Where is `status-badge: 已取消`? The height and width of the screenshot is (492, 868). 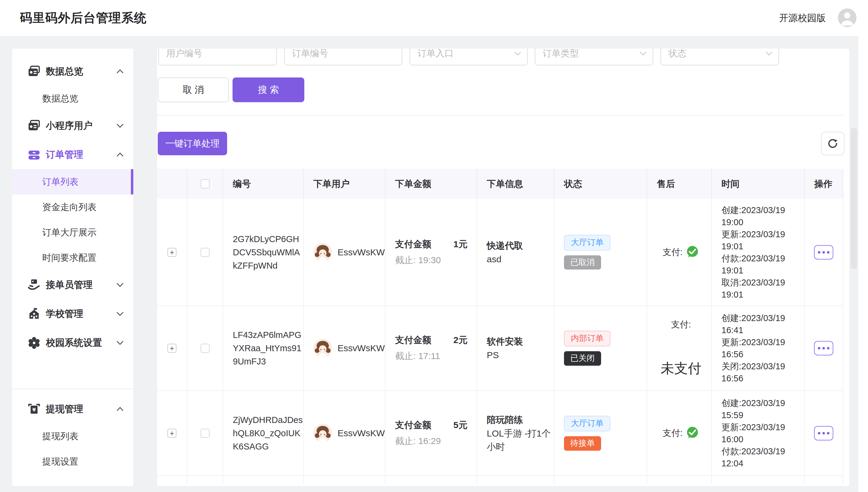 status-badge: 已取消 is located at coordinates (583, 263).